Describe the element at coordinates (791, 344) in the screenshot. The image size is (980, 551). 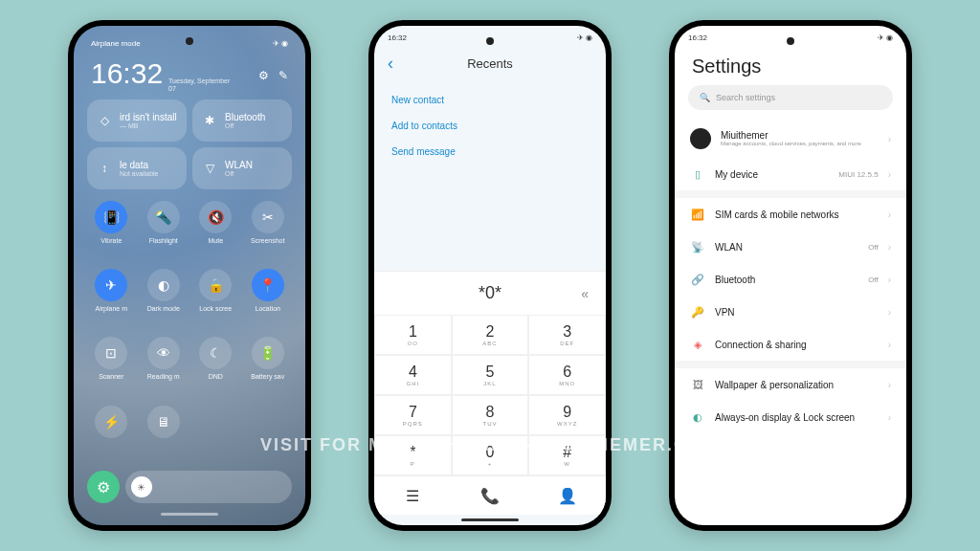
I see `settings-item: ◈ Connection & sharing ›` at that location.